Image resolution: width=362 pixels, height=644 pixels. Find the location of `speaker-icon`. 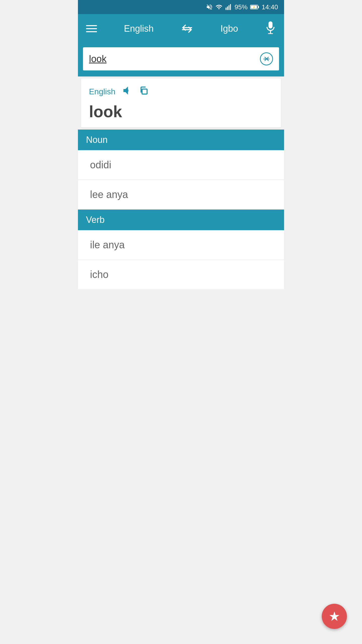

speaker-icon is located at coordinates (126, 91).